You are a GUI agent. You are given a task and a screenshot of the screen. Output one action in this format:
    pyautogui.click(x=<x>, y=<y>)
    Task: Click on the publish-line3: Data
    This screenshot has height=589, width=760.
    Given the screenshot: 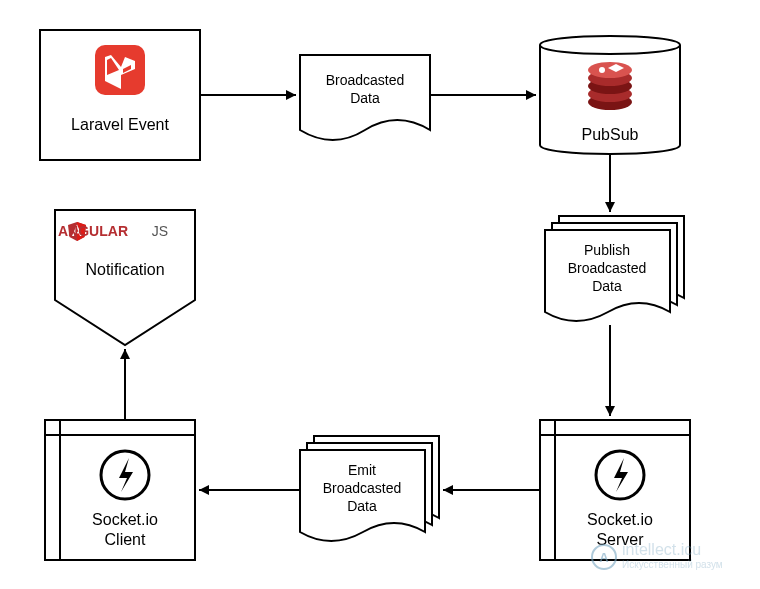 What is the action you would take?
    pyautogui.click(x=607, y=286)
    